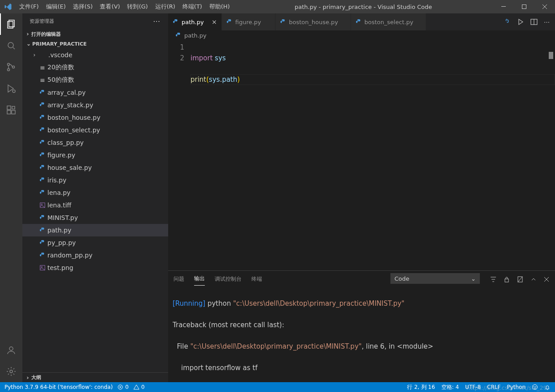 The image size is (555, 392). What do you see at coordinates (95, 93) in the screenshot?
I see `file-tree-item: array_cal.py` at bounding box center [95, 93].